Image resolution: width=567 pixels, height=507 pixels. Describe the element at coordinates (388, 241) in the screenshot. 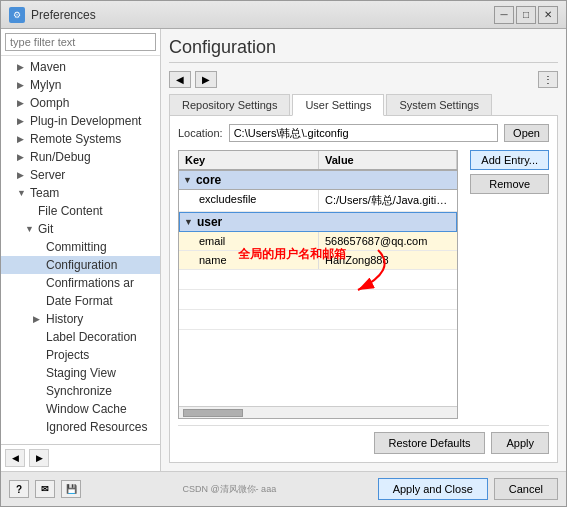

I see `cell-value: 568657687@qq.com` at that location.